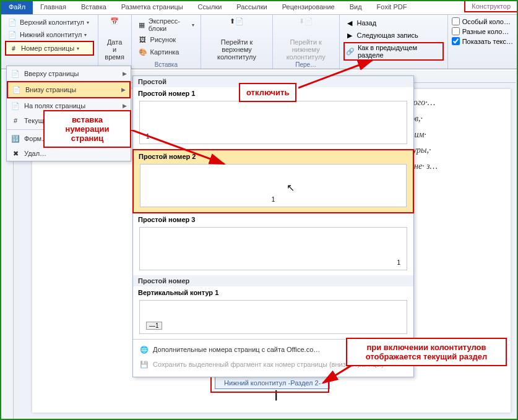 This screenshot has width=518, height=420. What do you see at coordinates (259, 42) in the screenshot?
I see `ribbon-body: 📄 Верхний колонтитул ▾ 📄 Нижний колонтит…` at bounding box center [259, 42].